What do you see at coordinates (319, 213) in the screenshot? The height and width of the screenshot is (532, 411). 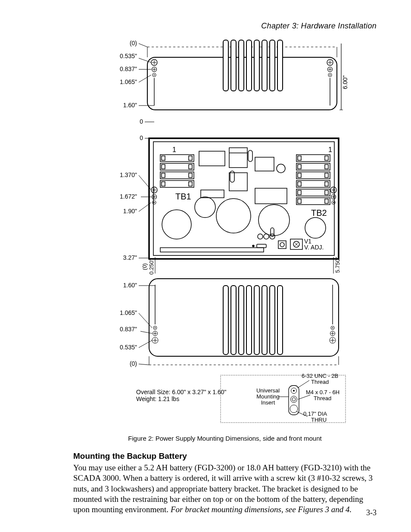 I see `svg-text: TB2` at bounding box center [319, 213].